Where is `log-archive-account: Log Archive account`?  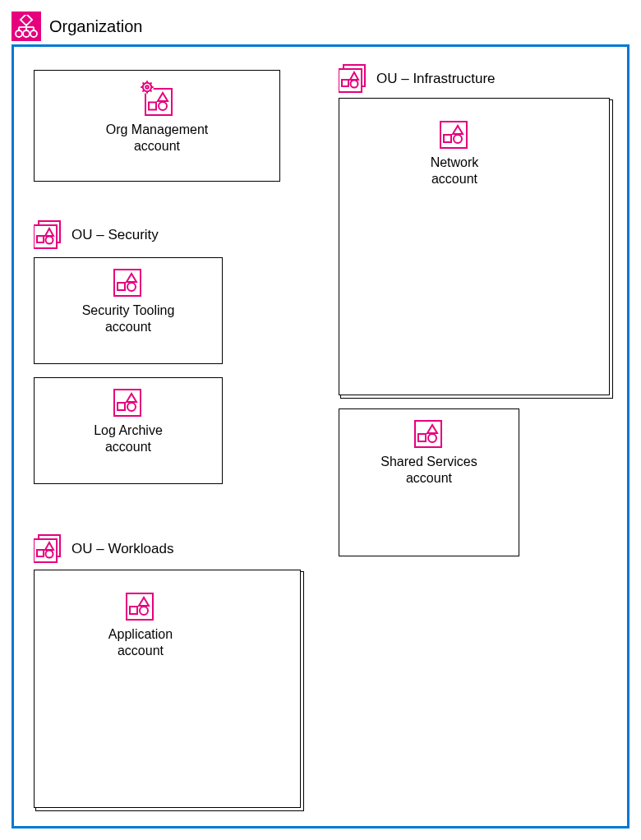
log-archive-account: Log Archive account is located at coordinates (128, 431).